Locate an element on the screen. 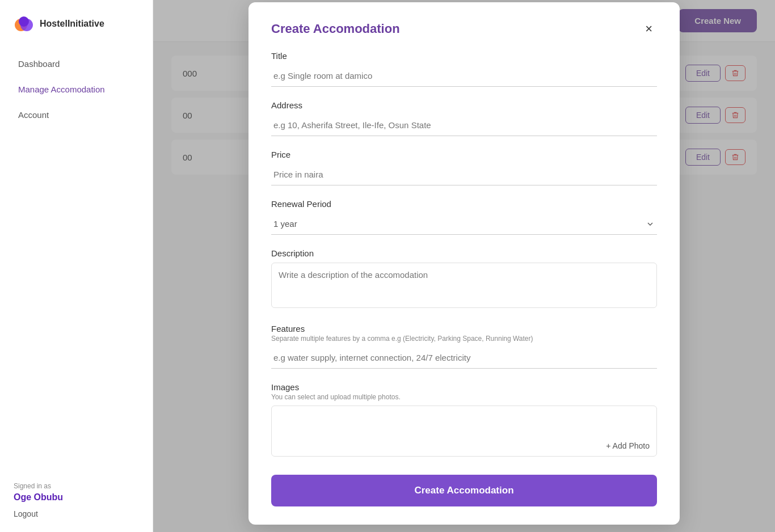  description-label: Description is located at coordinates (464, 253).